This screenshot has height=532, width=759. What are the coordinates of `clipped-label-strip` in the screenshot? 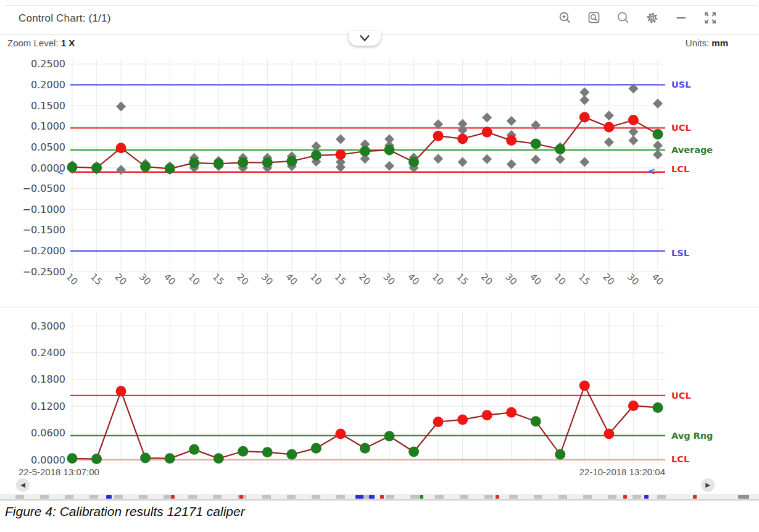 It's located at (380, 497).